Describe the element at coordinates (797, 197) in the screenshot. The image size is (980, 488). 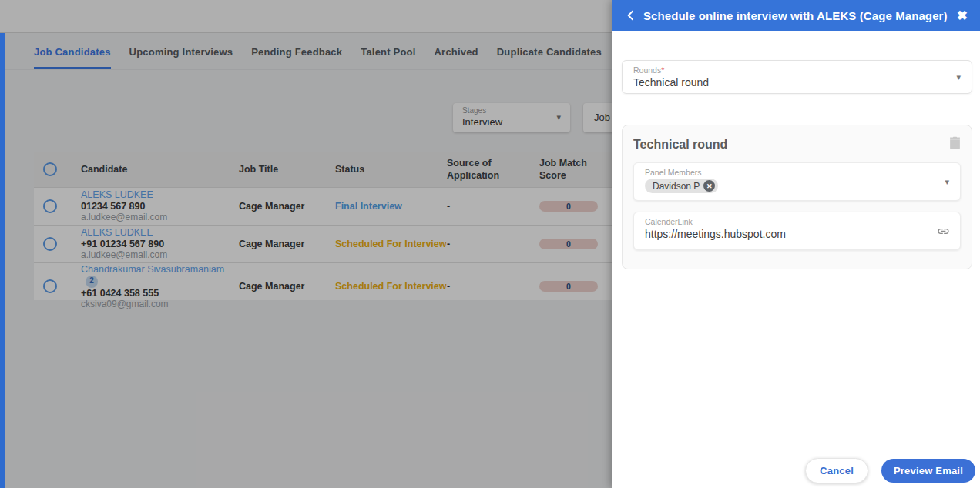
I see `technical-round-card: Technical round Panel Members Davidson P…` at that location.